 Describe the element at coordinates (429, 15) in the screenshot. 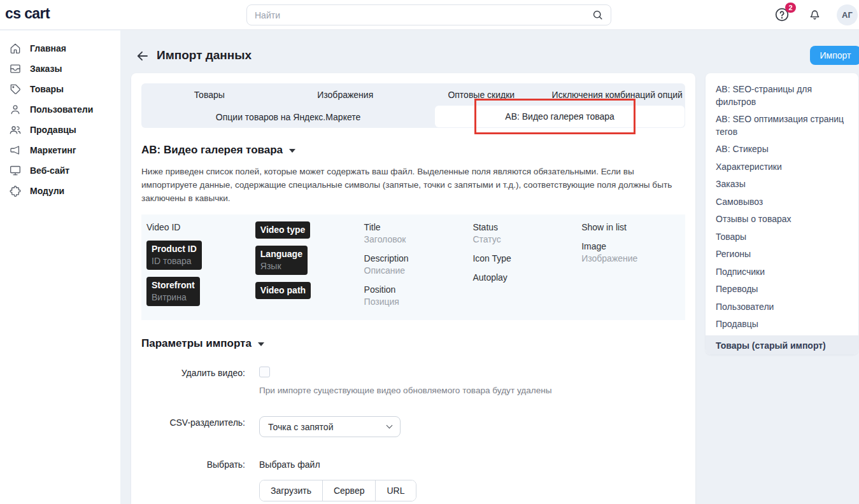

I see `global-search` at that location.